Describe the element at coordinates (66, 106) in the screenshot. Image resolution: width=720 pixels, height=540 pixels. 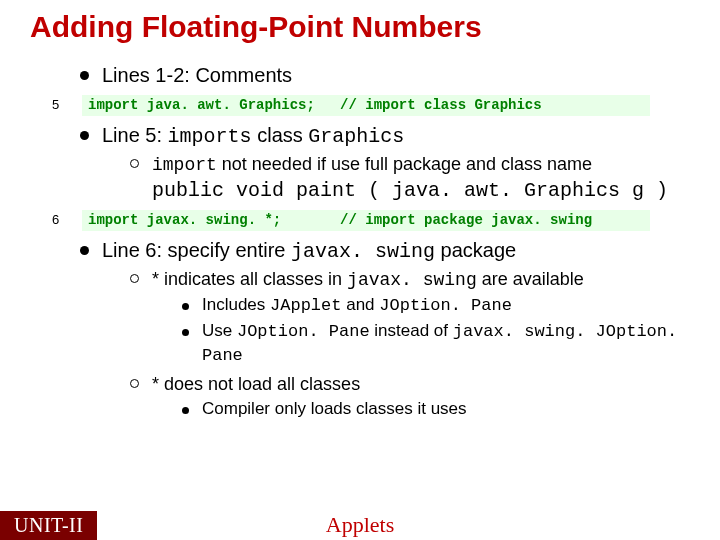
I see `line-number: 5` at that location.